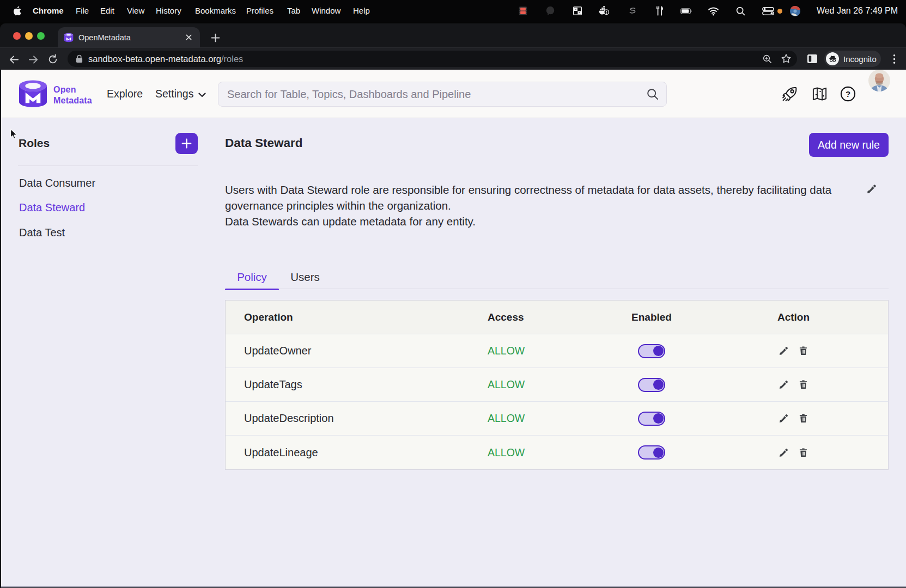 The width and height of the screenshot is (906, 588). Describe the element at coordinates (557, 419) in the screenshot. I see `table-row: UpdateDescription ALLOW` at that location.